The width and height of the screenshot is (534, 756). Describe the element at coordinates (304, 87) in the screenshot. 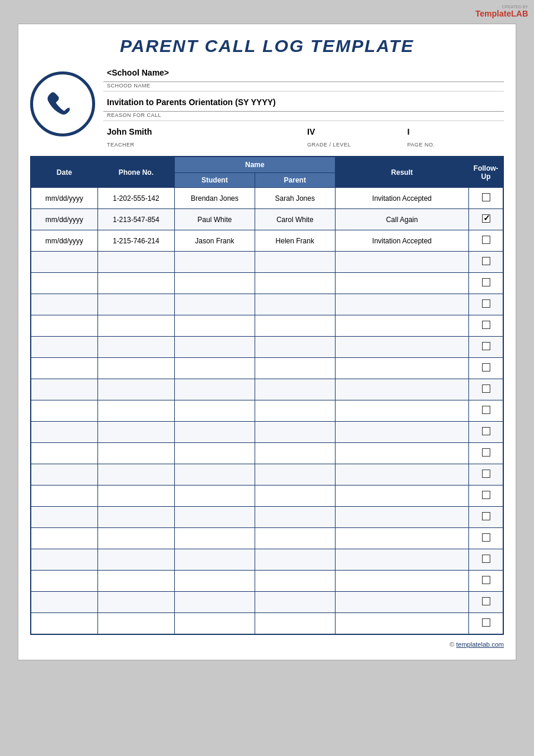

I see `school-name-label: SCHOOD NAME` at that location.